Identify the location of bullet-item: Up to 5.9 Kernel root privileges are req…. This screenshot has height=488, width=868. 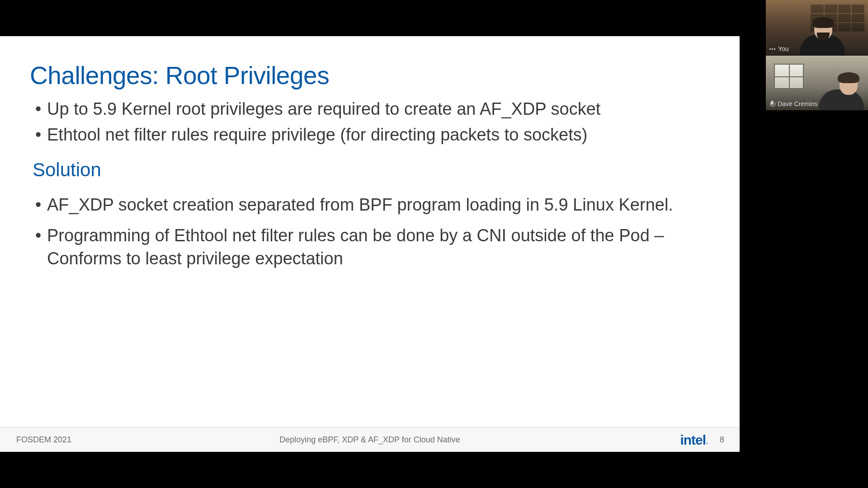
(369, 109).